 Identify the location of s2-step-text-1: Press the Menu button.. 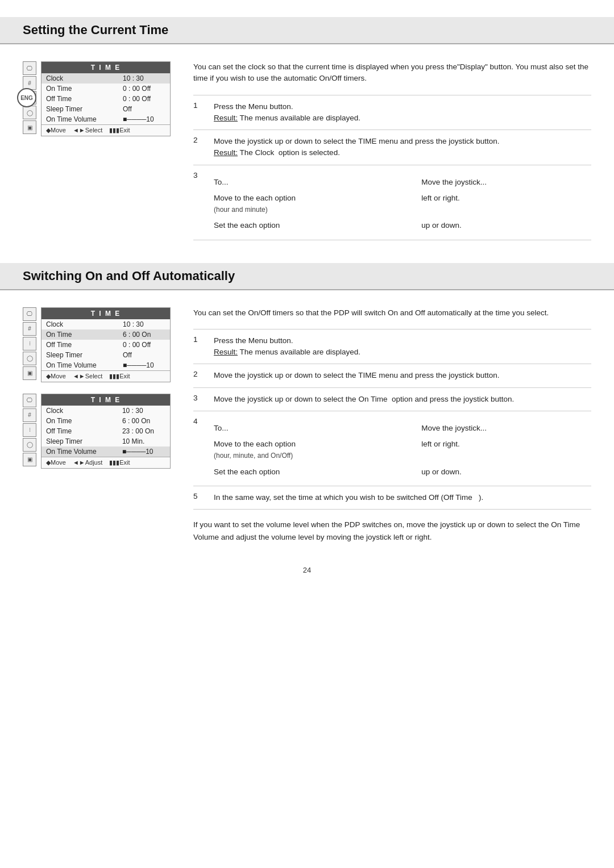
(254, 341).